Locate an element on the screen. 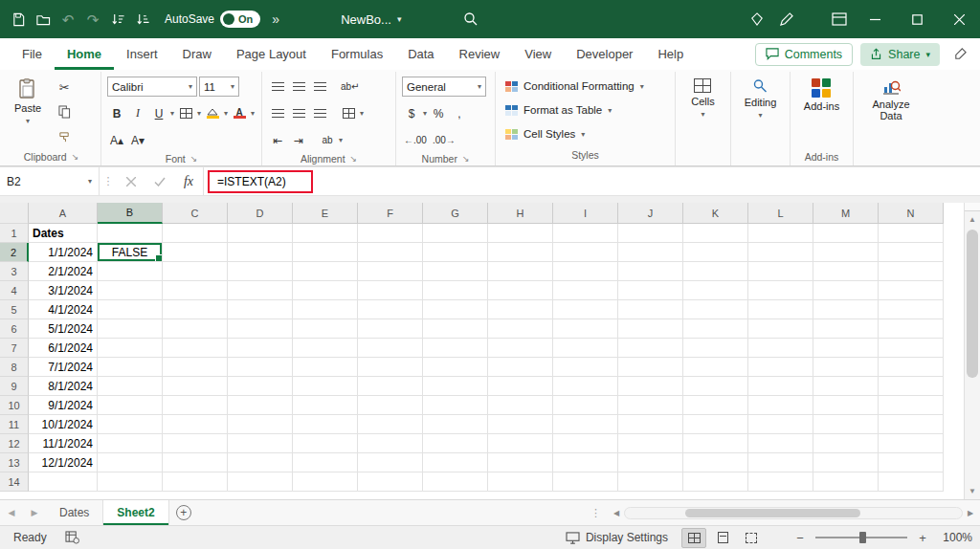 Image resolution: width=980 pixels, height=549 pixels. cell-N3 is located at coordinates (911, 272).